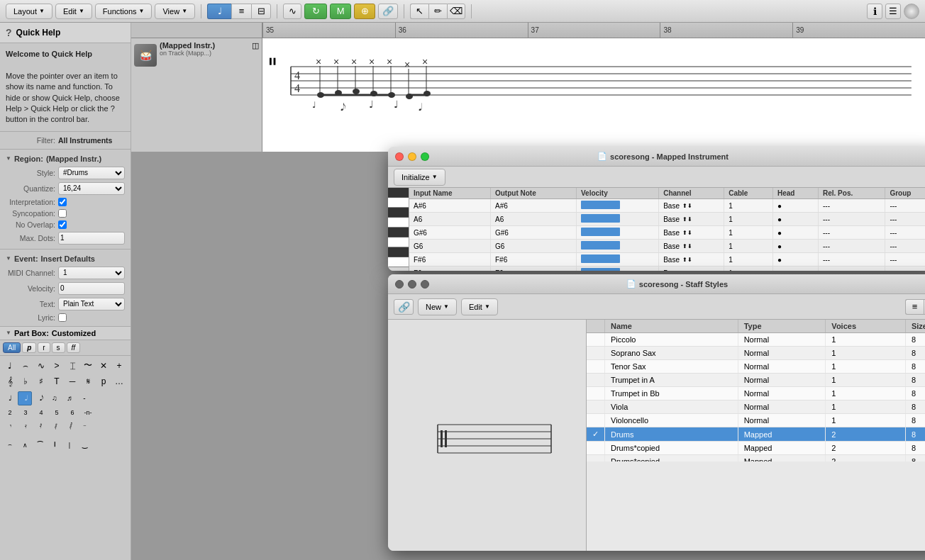 The height and width of the screenshot is (560, 925). Describe the element at coordinates (57, 366) in the screenshot. I see `part-icon-accent: >` at that location.